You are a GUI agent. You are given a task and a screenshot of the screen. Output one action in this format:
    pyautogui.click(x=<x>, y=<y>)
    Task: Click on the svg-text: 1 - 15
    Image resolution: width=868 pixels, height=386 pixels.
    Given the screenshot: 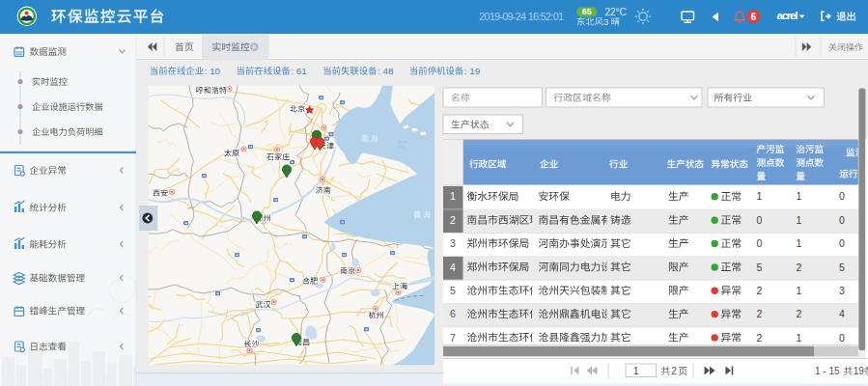 What is the action you would take?
    pyautogui.click(x=827, y=371)
    